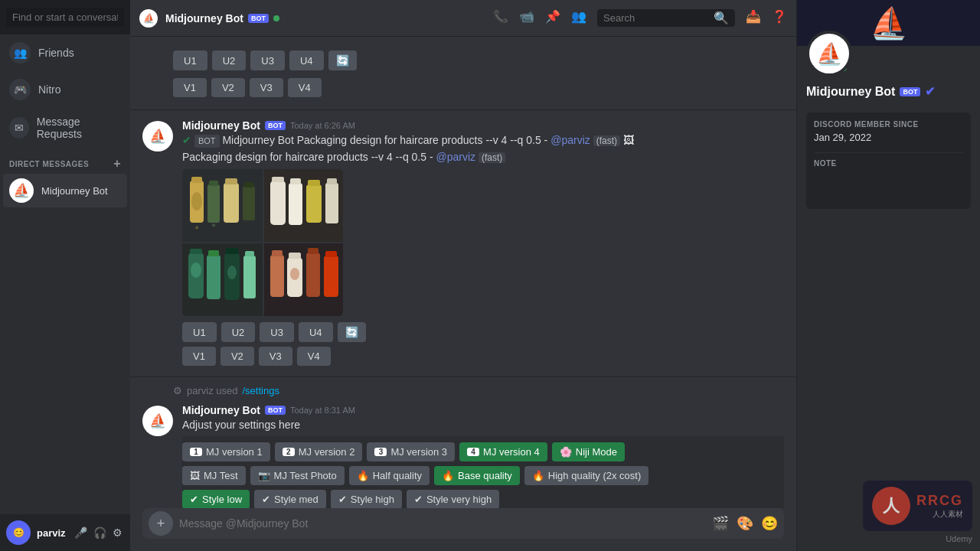 This screenshot has width=980, height=551. What do you see at coordinates (314, 357) in the screenshot?
I see `v4-btn-2: V4` at bounding box center [314, 357].